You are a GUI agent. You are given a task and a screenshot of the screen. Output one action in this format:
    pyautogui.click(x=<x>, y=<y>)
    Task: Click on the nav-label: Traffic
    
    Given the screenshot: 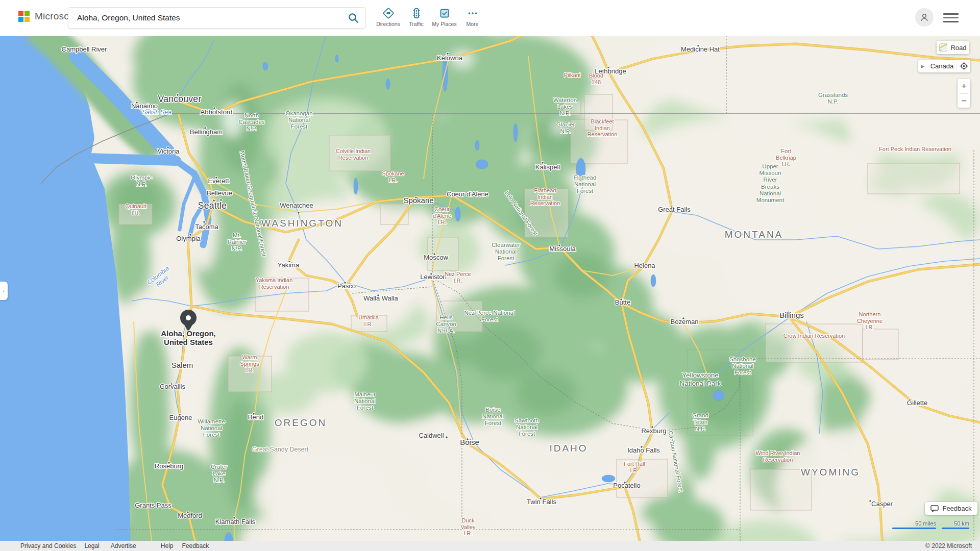 What is the action you would take?
    pyautogui.click(x=416, y=24)
    